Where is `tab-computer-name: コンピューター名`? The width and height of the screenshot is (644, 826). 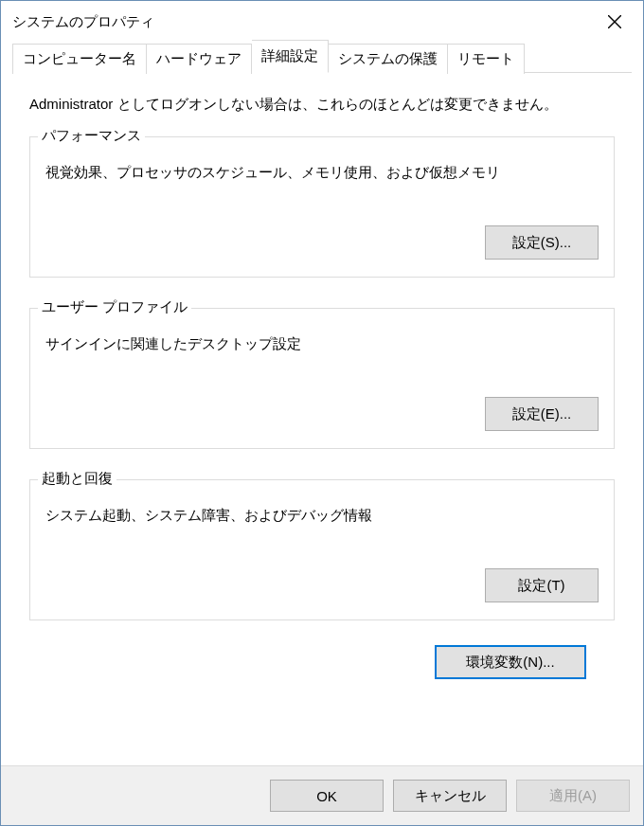
tab-computer-name: コンピューター名 is located at coordinates (80, 59).